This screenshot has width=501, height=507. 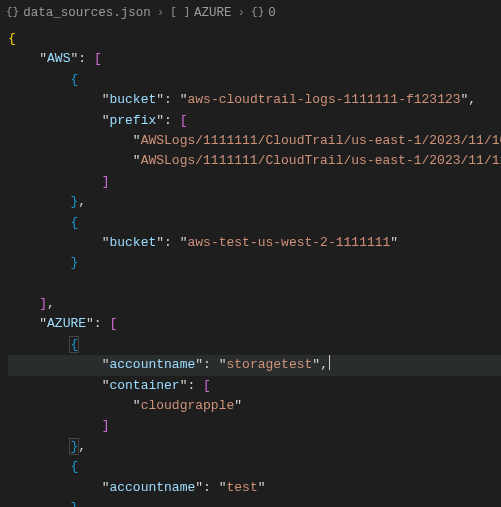 I want to click on code-line, so click(x=254, y=284).